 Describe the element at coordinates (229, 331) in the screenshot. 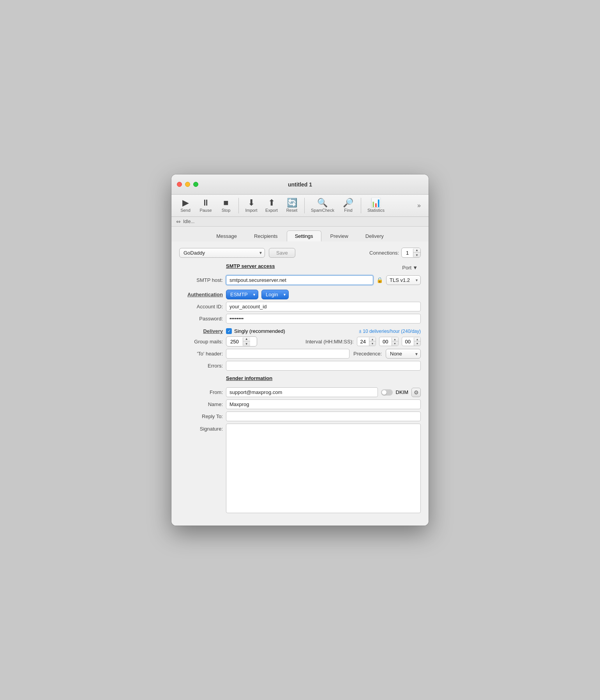

I see `singly-checkbox: ✓` at that location.